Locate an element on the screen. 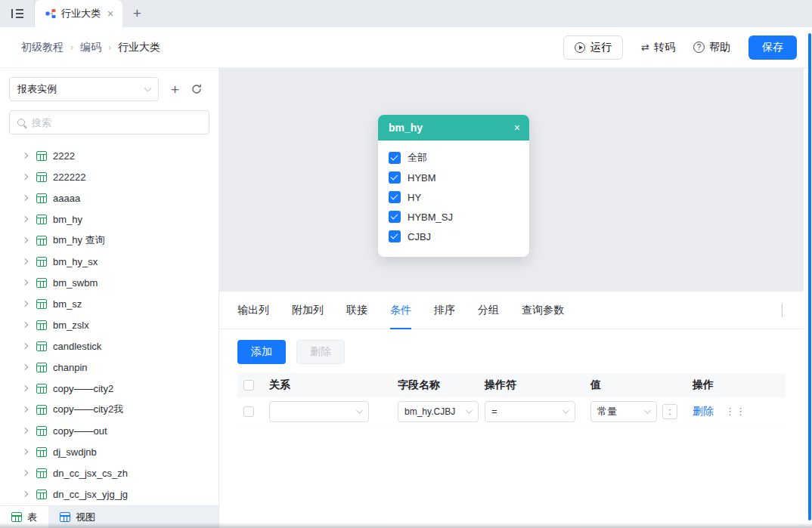  save-button: 保存 is located at coordinates (773, 48).